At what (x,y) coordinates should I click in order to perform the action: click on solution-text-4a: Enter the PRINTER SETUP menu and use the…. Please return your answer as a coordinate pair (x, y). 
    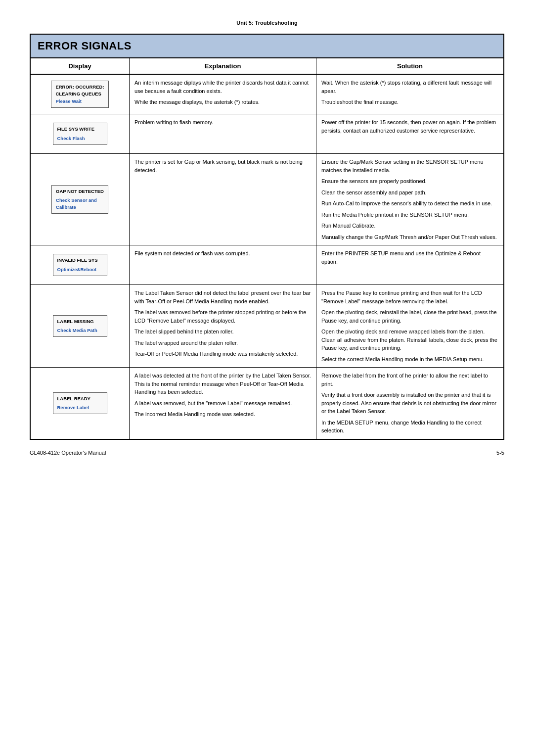
    Looking at the image, I should click on (410, 257).